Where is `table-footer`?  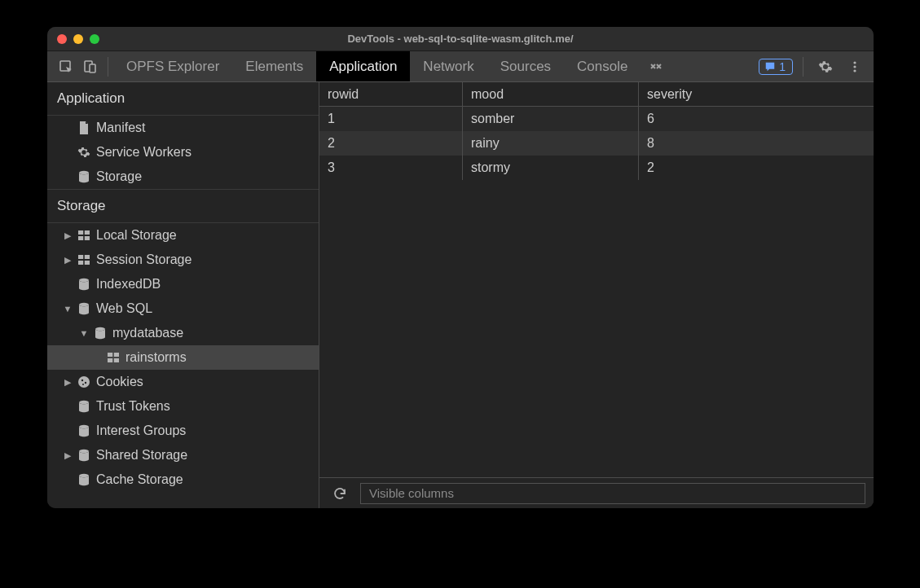
table-footer is located at coordinates (596, 493).